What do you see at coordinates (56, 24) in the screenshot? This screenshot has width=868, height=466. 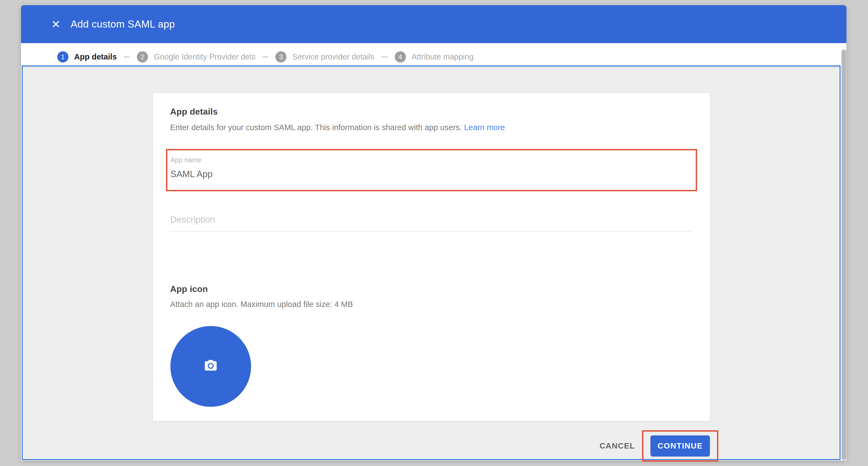 I see `close-icon: ✕` at bounding box center [56, 24].